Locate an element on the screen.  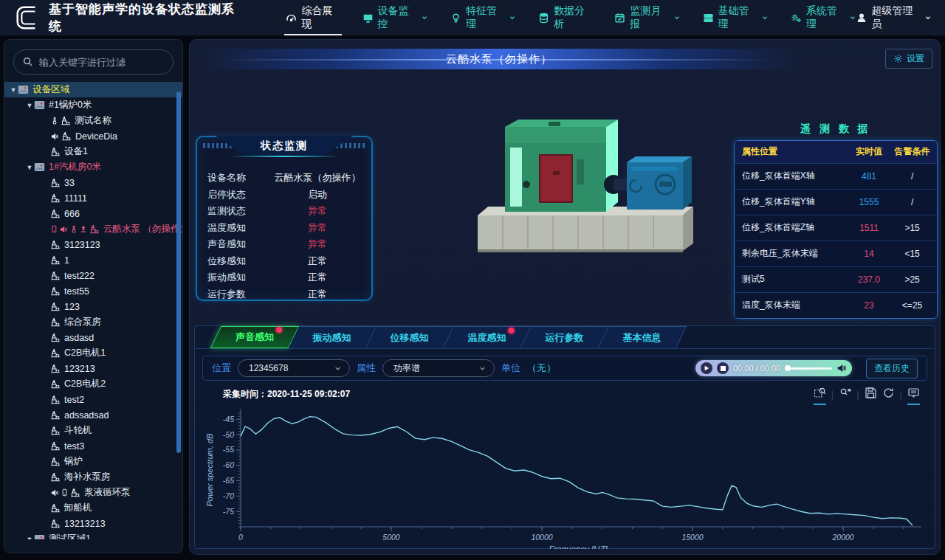
status-value: 异常 is located at coordinates (317, 211).